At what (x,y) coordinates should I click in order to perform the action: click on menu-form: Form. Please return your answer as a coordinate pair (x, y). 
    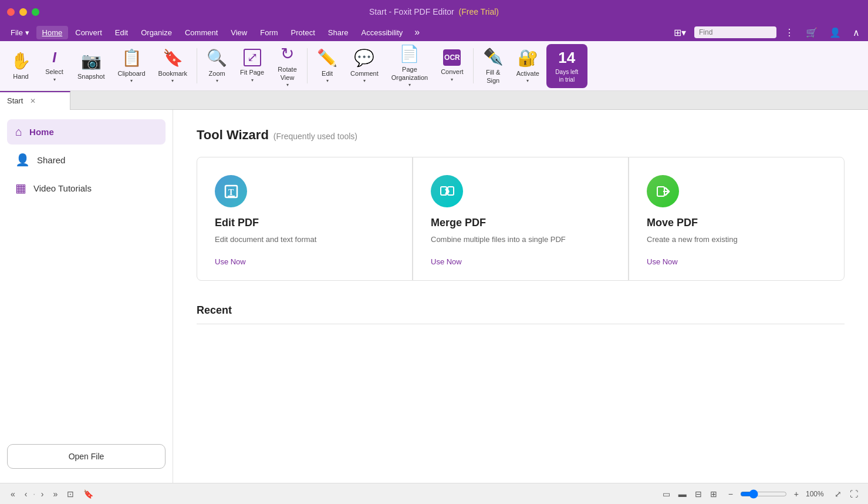
    Looking at the image, I should click on (269, 33).